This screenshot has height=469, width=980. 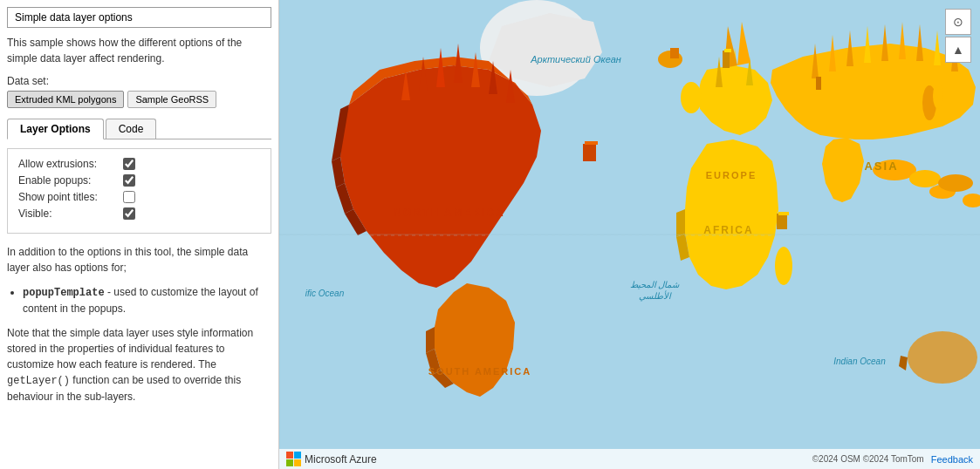 I want to click on svg-text: SOUTH AMERICA, so click(x=480, y=371).